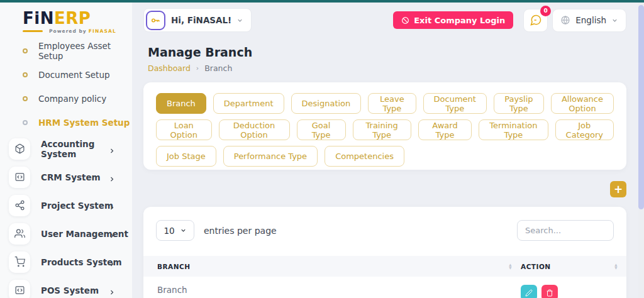  Describe the element at coordinates (74, 75) in the screenshot. I see `sidebar-item-label: Document Setup` at that location.